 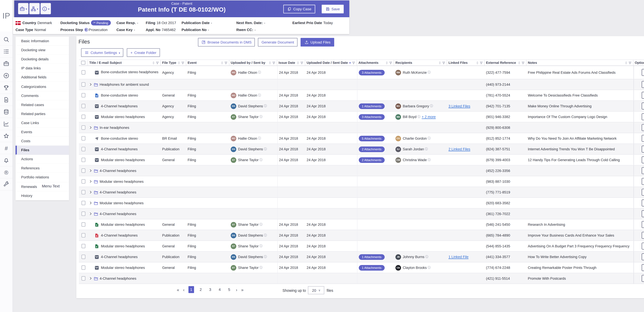 I want to click on column-header-filetype: File Type, so click(x=174, y=63).